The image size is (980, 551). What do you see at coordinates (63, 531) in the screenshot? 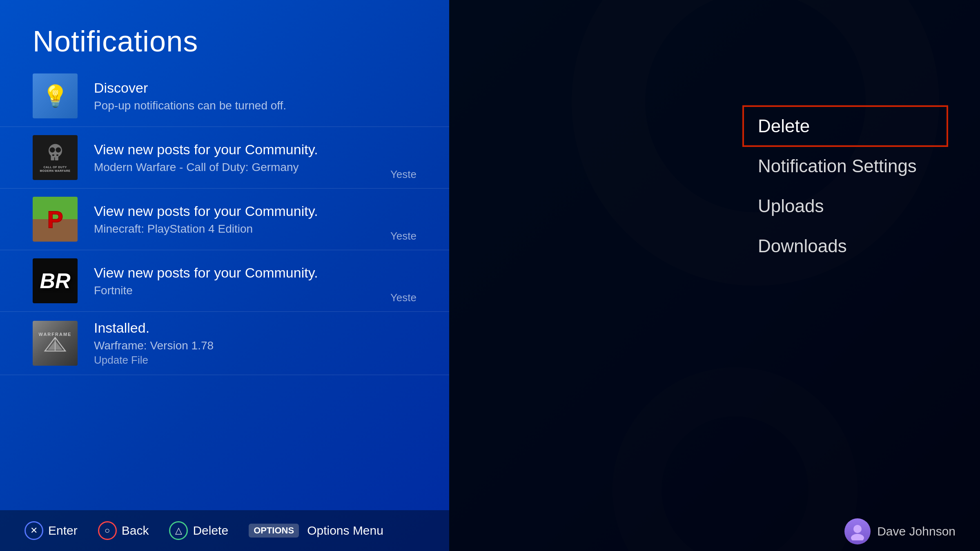
I see `enter-label: Enter` at bounding box center [63, 531].